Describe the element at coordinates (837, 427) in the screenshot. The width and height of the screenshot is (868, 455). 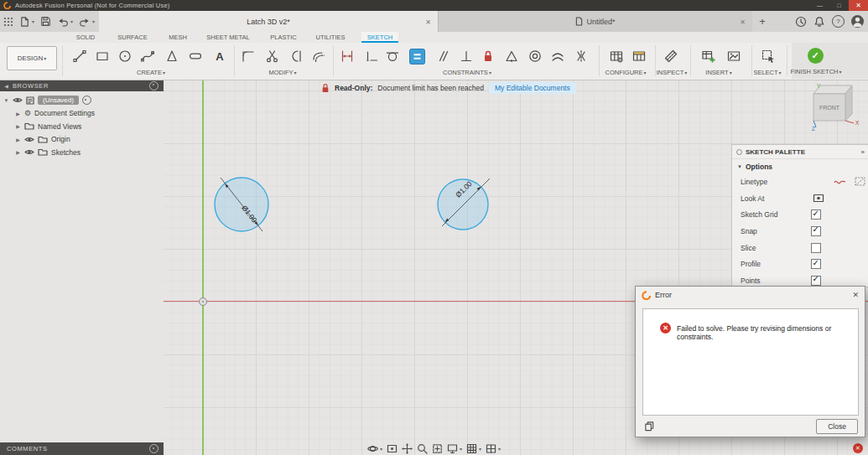
I see `close-dialog-button: Close` at that location.